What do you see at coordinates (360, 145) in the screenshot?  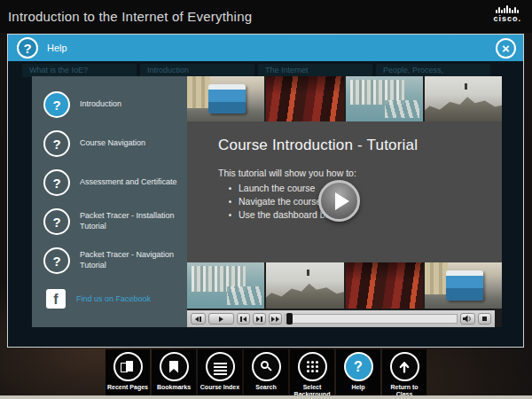 I see `tutorial-title: Course Introduction - Tutorial` at bounding box center [360, 145].